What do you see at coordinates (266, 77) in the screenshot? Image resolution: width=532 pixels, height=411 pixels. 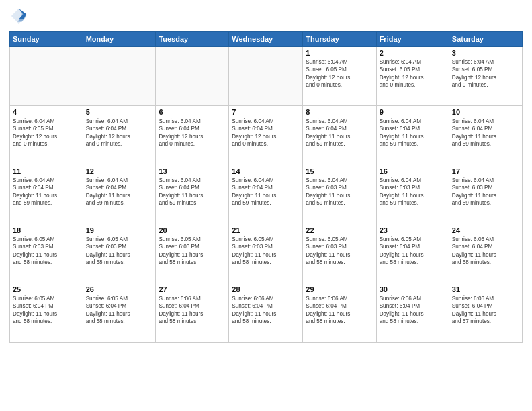 I see `calendar-week-0: 1Sunrise: 6:04 AM Sunset: 6:05 PM Daylig…` at bounding box center [266, 77].